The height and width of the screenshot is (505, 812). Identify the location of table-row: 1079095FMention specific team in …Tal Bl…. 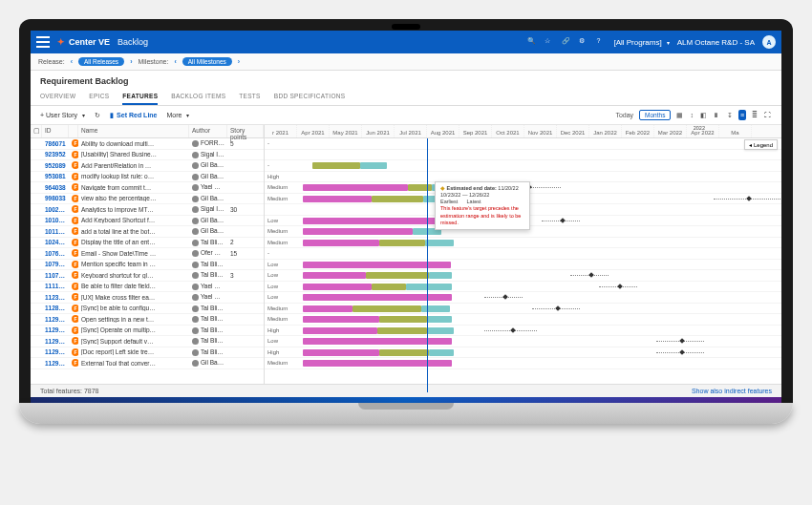
(147, 265).